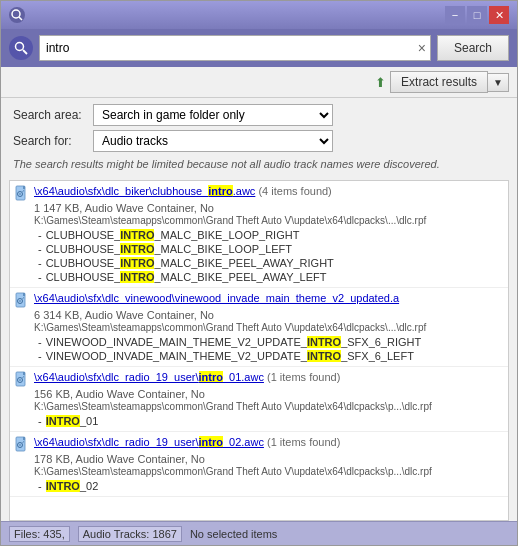 This screenshot has height=546, width=518. Describe the element at coordinates (190, 263) in the screenshot. I see `item-name: CLUBHOUSE_INTRO_MALC_BIKE_PEEL_AWAY_RIGH…` at that location.